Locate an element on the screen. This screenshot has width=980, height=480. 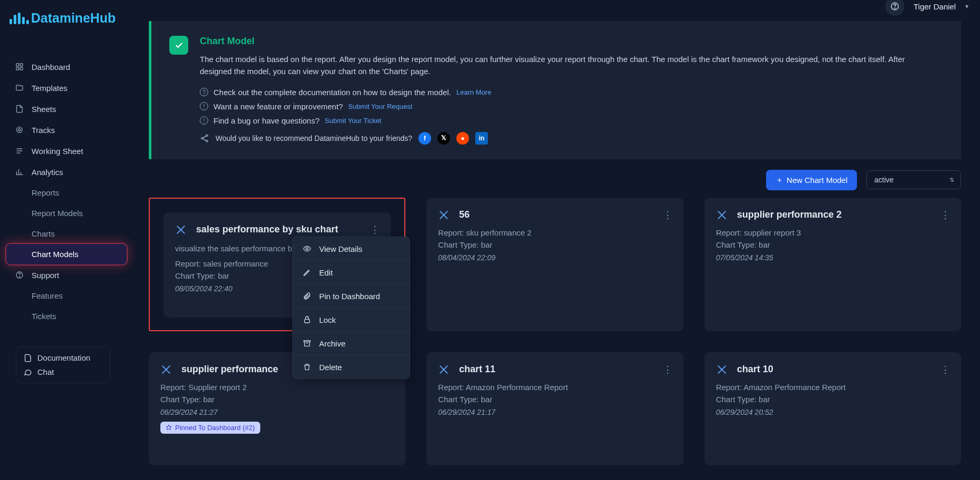
facebook-icon: f is located at coordinates (425, 138).